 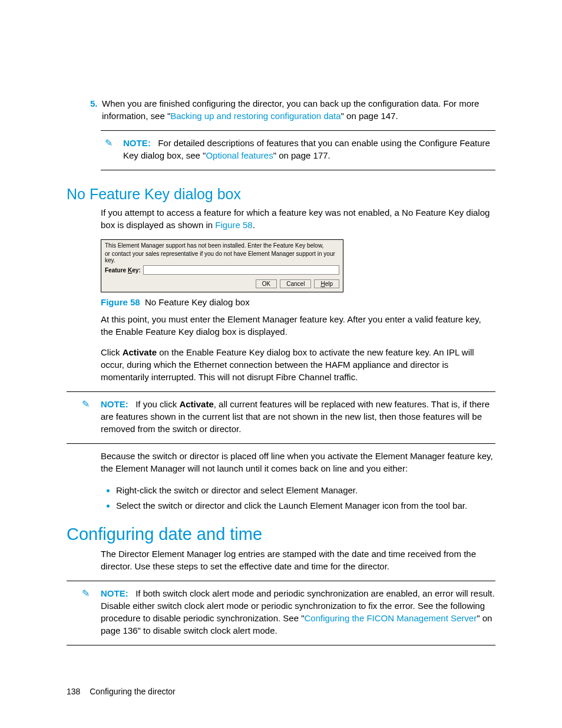 I want to click on bullet-list: Right-click the switch or director and s…, so click(x=298, y=498).